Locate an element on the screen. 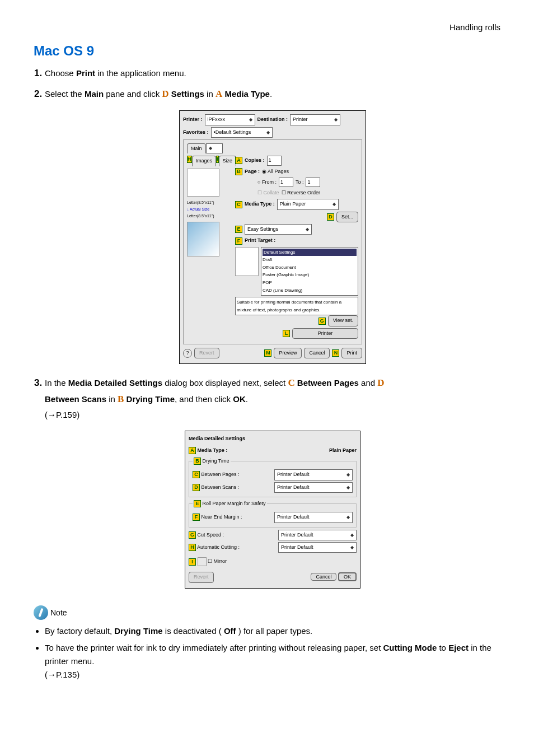  text: Print is located at coordinates (86, 73).